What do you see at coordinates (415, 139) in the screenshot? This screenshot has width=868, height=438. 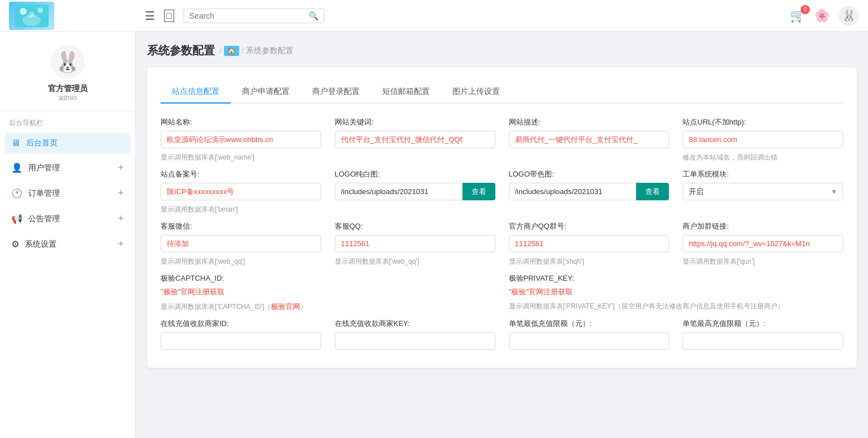 I see `site-keywords-input` at bounding box center [415, 139].